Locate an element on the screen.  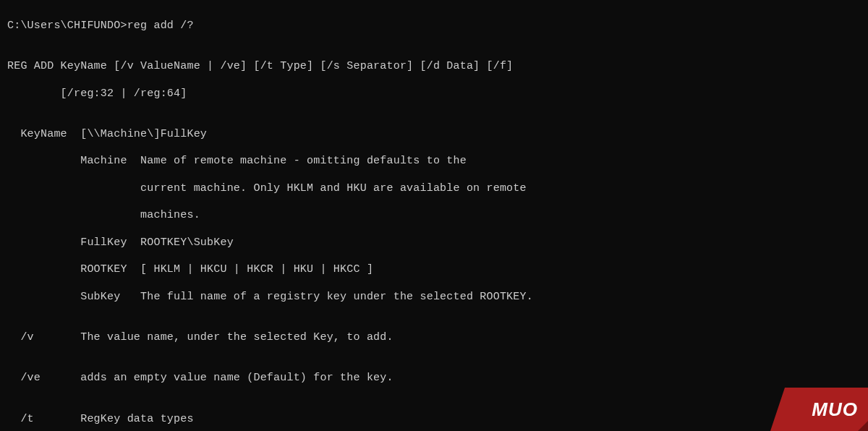
keyname-help-line: KeyName [\\Machine\]FullKey is located at coordinates (434, 135).